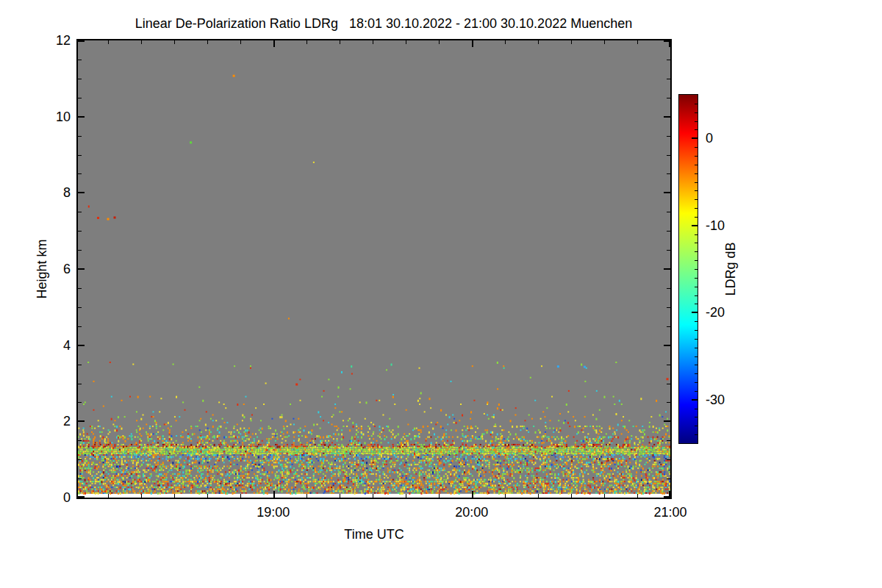  I want to click on x-tick-label: 21:00, so click(670, 512).